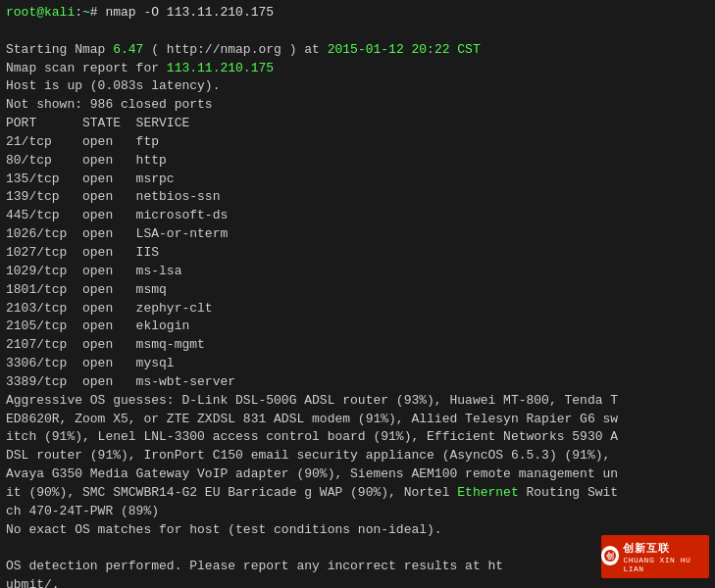  What do you see at coordinates (357, 402) in the screenshot?
I see `terminal-line: Aggressive OS guesses: D-Link DSL-500G A…` at bounding box center [357, 402].